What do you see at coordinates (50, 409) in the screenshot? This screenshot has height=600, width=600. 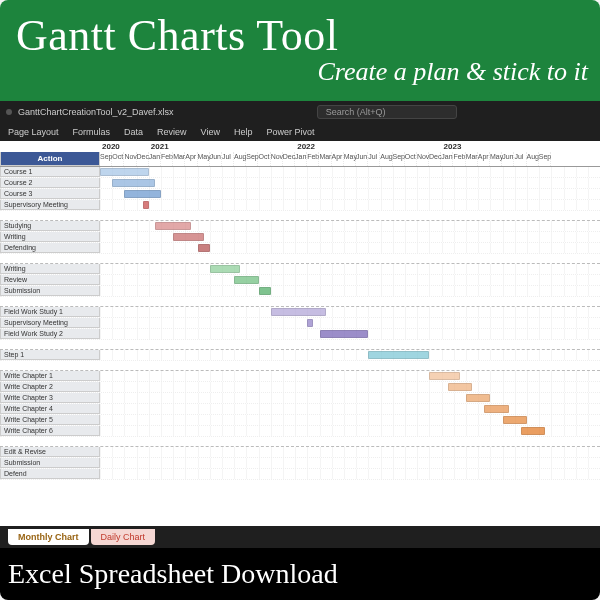 I see `action-cell: Write Chapter 4` at bounding box center [50, 409].